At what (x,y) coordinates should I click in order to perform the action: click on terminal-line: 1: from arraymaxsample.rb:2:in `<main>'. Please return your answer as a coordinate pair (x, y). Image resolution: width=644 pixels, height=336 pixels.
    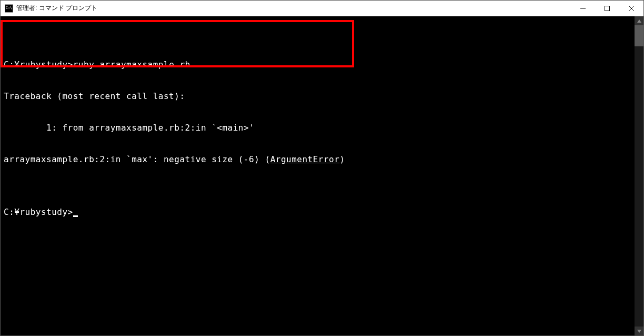
    Looking at the image, I should click on (318, 128).